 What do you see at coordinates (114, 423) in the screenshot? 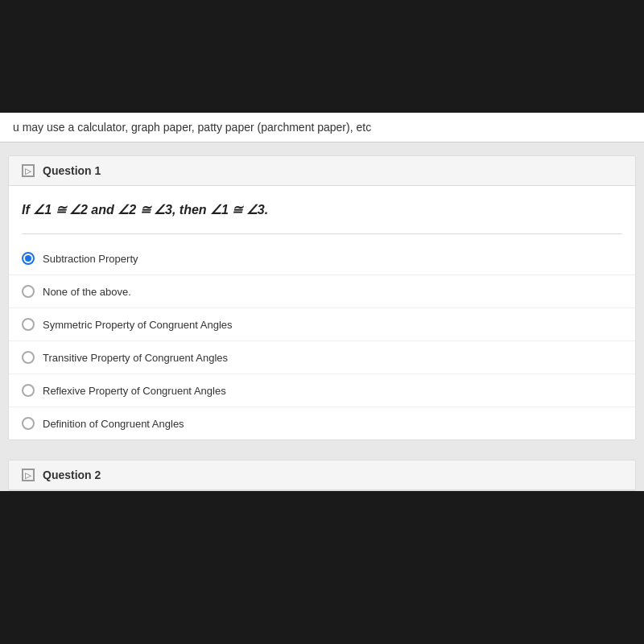
I see `option-label-definition: Definition of Congruent Angles` at bounding box center [114, 423].